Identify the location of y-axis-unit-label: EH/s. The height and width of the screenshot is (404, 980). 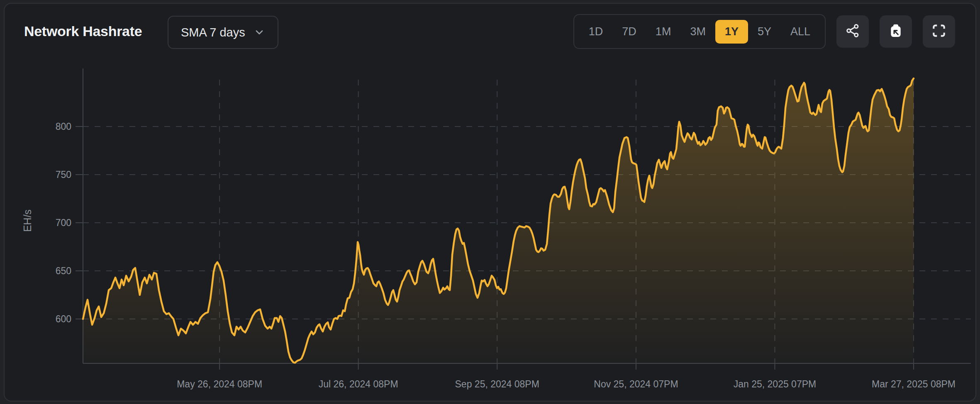
(27, 221).